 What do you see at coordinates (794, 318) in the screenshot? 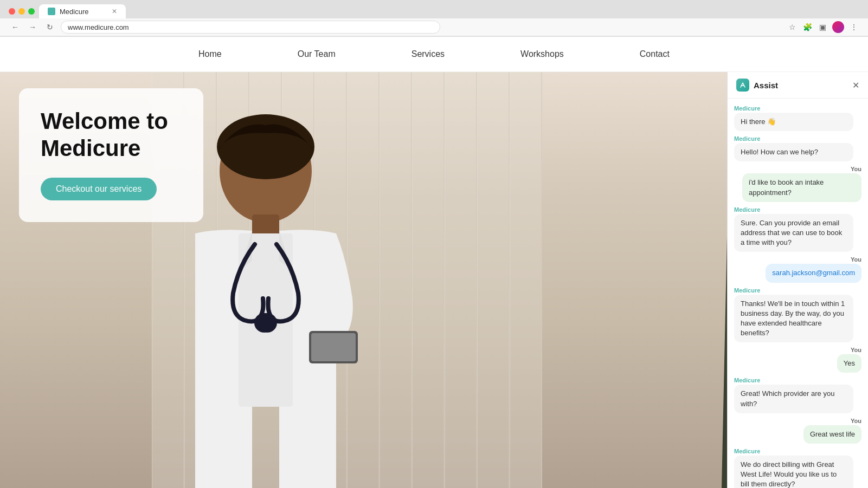
I see `msg-bubble-6: Thanks! We'll be in touch within 1 busin…` at bounding box center [794, 318].